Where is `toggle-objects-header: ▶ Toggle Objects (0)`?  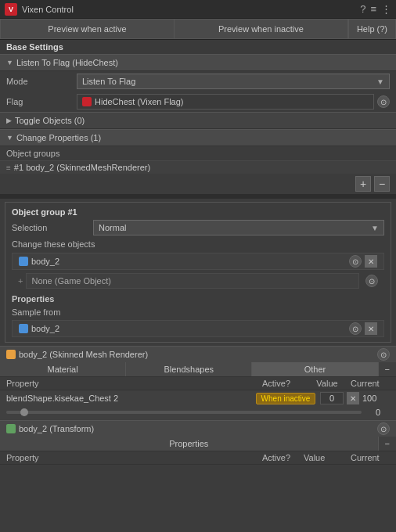 toggle-objects-header: ▶ Toggle Objects (0) is located at coordinates (198, 120).